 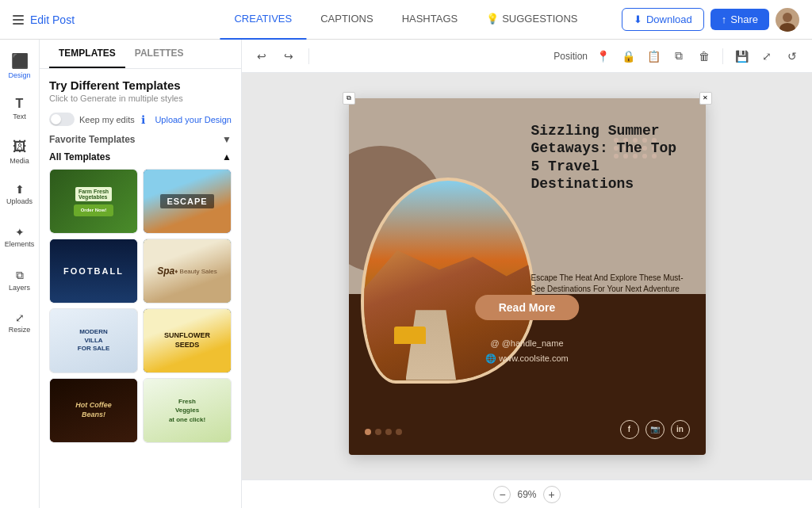 I want to click on panel-tabs: TEMPLATES PALETTES, so click(x=140, y=54).